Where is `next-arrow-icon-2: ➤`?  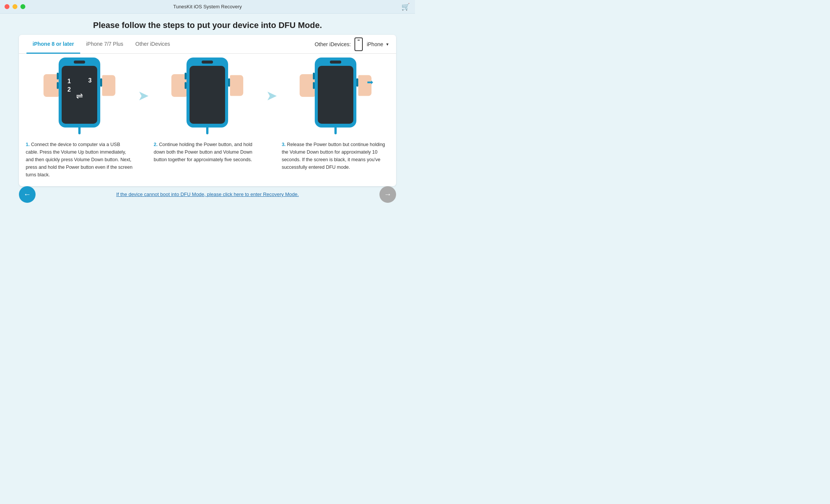 next-arrow-icon-2: ➤ is located at coordinates (272, 96).